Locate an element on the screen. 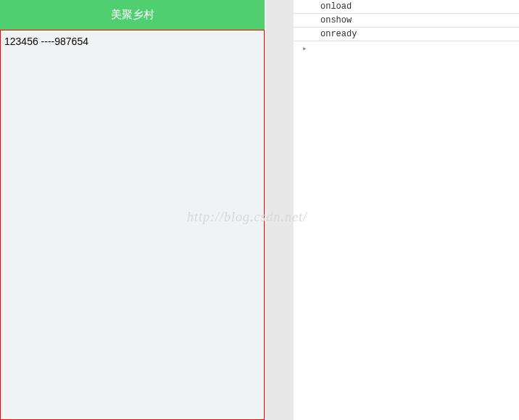 Image resolution: width=519 pixels, height=420 pixels. panel-divider is located at coordinates (280, 210).